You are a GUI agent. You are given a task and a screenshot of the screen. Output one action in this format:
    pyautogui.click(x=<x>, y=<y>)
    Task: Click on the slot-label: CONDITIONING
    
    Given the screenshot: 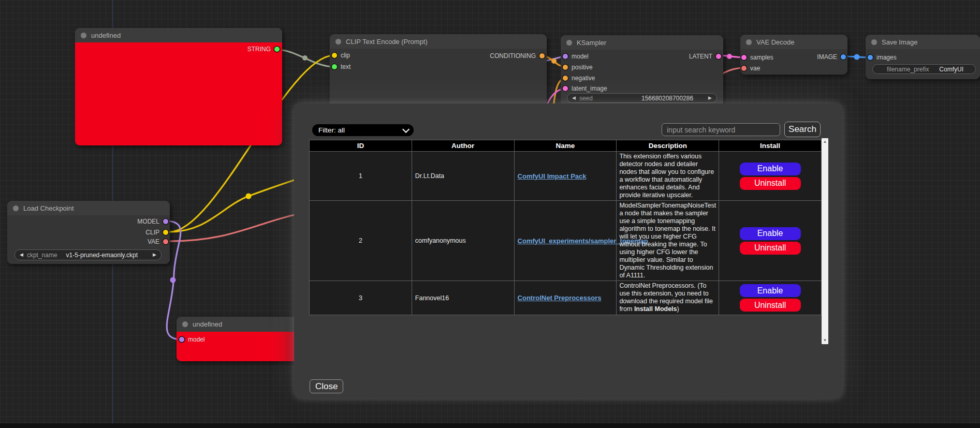 What is the action you would take?
    pyautogui.click(x=513, y=56)
    